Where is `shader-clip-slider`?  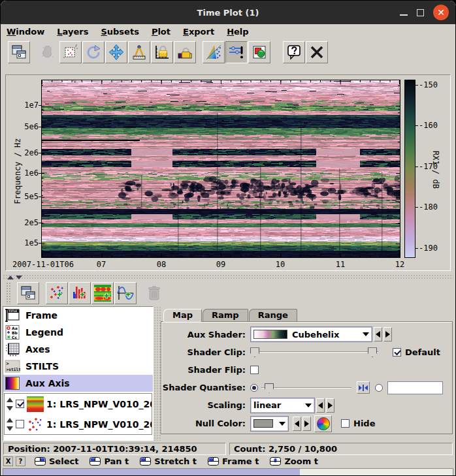 shader-clip-slider is located at coordinates (314, 352).